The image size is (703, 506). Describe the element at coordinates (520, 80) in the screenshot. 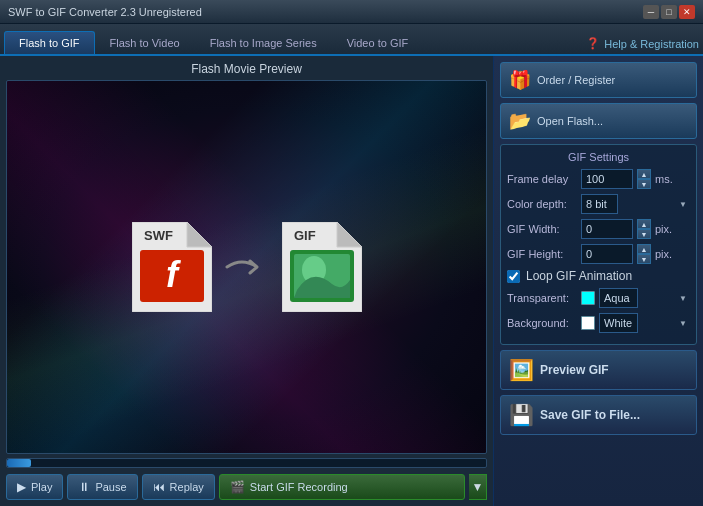

I see `order-icon: 🎁` at that location.